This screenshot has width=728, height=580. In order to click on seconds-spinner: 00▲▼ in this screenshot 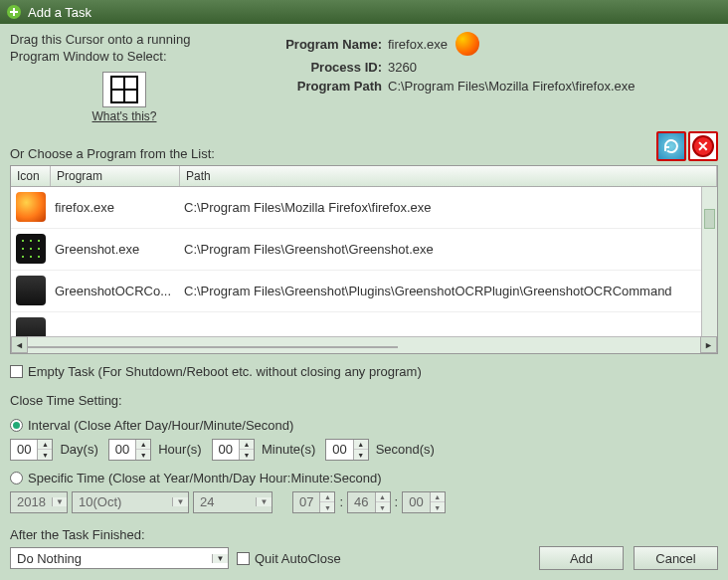, I will do `click(346, 450)`.